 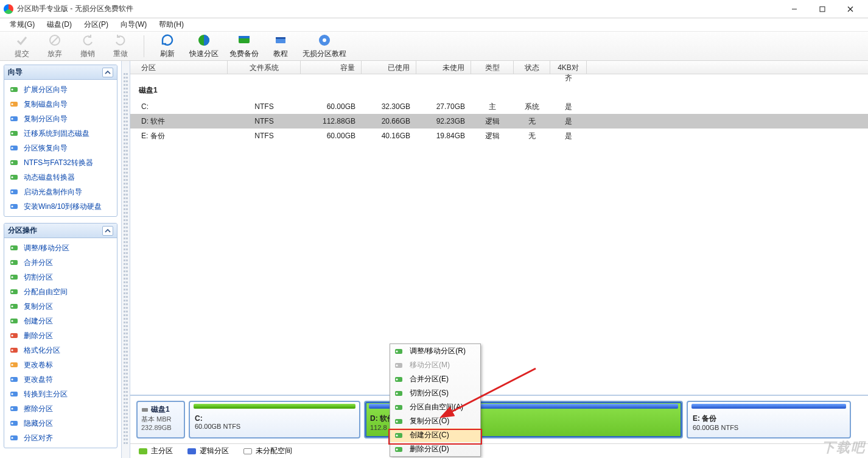 I want to click on wizard-panel-header: 向导, so click(x=61, y=72).